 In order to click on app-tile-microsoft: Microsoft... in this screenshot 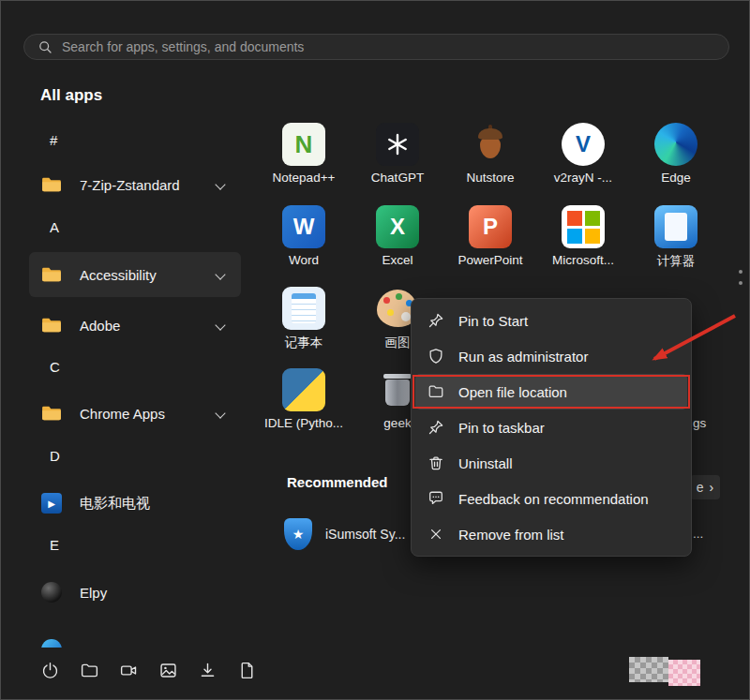, I will do `click(583, 236)`.